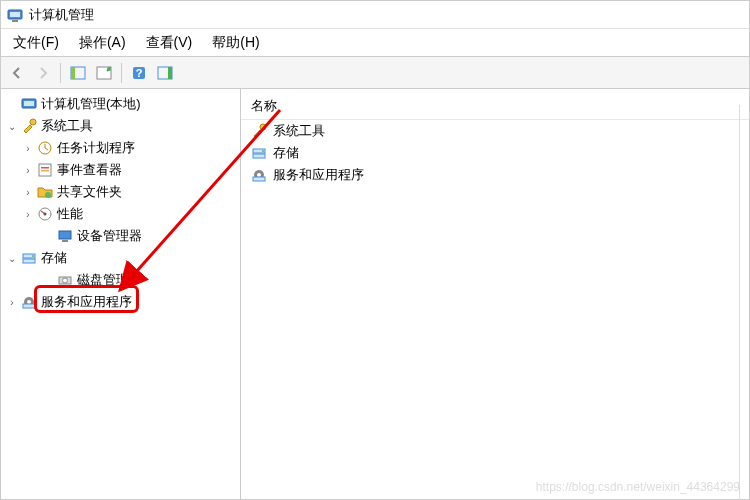 Image resolution: width=750 pixels, height=500 pixels. Describe the element at coordinates (102, 43) in the screenshot. I see `menu-action: 操作(A)` at that location.